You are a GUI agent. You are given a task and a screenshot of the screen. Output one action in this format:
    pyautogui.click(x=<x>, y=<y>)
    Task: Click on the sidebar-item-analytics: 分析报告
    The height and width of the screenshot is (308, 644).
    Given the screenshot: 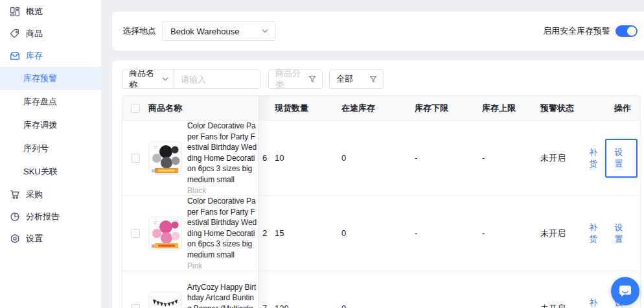 What is the action you would take?
    pyautogui.click(x=51, y=217)
    